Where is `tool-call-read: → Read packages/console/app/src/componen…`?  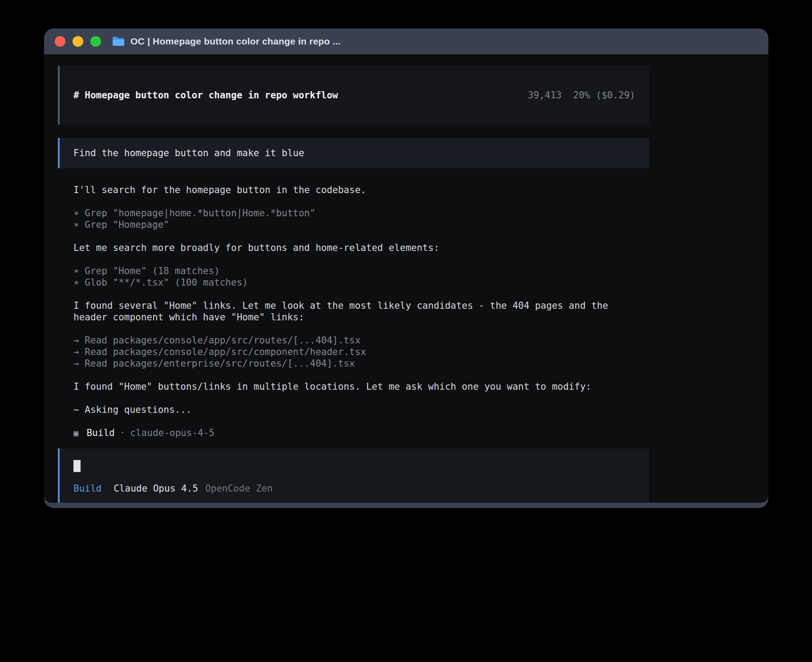 tool-call-read: → Read packages/console/app/src/componen… is located at coordinates (354, 352).